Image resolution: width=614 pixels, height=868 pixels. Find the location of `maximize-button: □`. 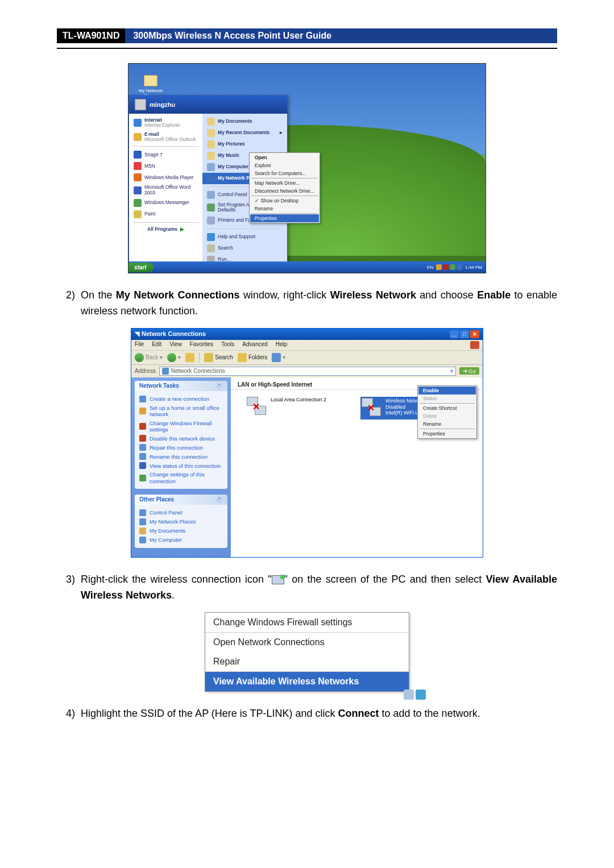

maximize-button: □ is located at coordinates (464, 334).